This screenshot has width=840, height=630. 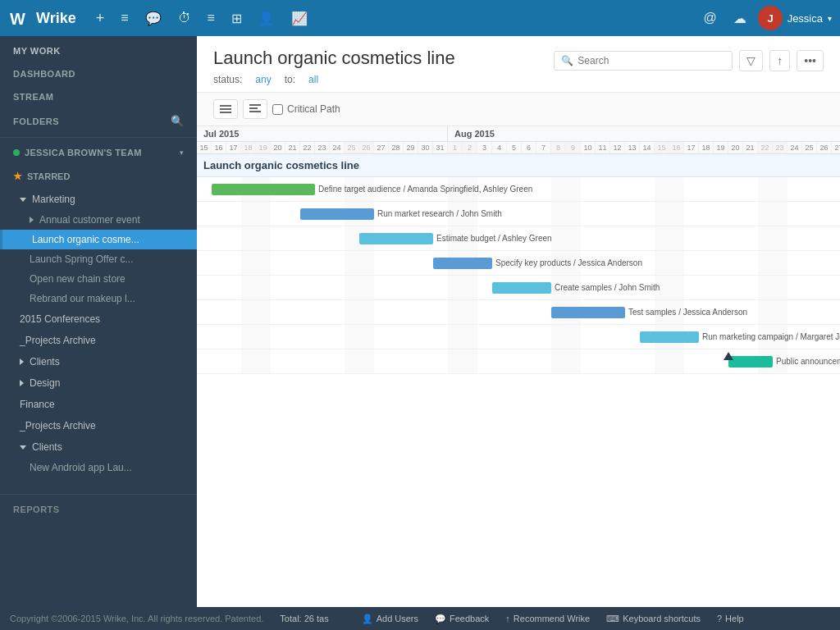 What do you see at coordinates (396, 148) in the screenshot?
I see `day-cell-28: 28` at bounding box center [396, 148].